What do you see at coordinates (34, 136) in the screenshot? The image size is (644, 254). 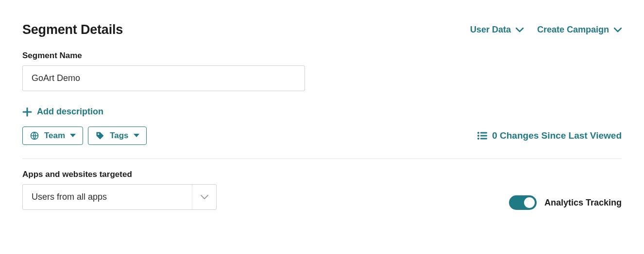 I see `globe-icon` at bounding box center [34, 136].